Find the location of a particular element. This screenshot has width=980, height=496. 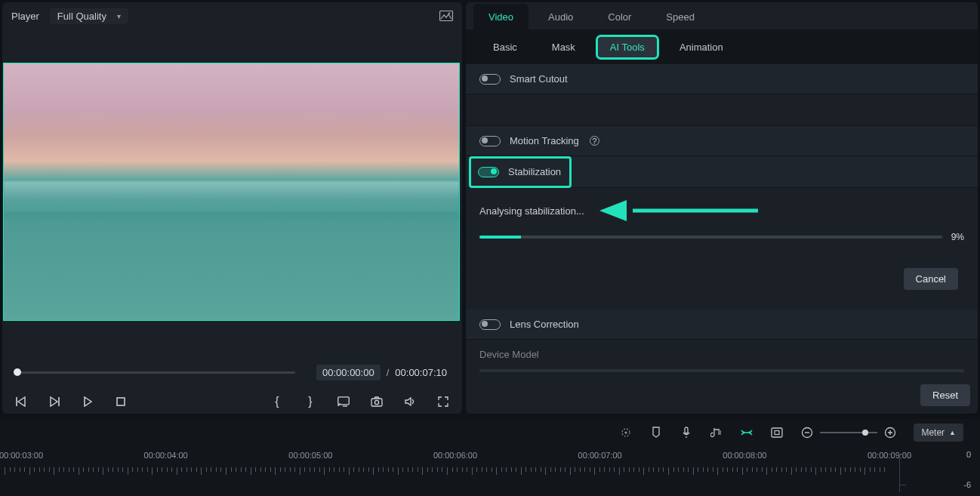

zoom-slider is located at coordinates (849, 433).